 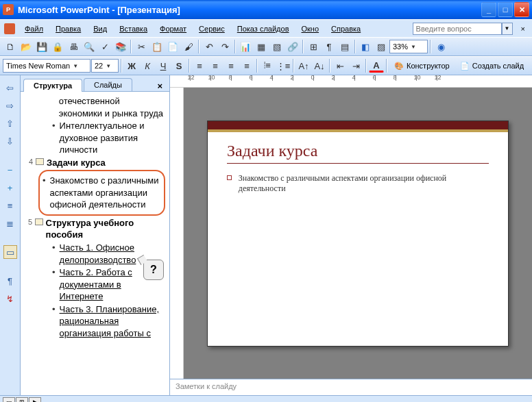 What do you see at coordinates (132, 66) in the screenshot?
I see `bold-button: Ж` at bounding box center [132, 66].